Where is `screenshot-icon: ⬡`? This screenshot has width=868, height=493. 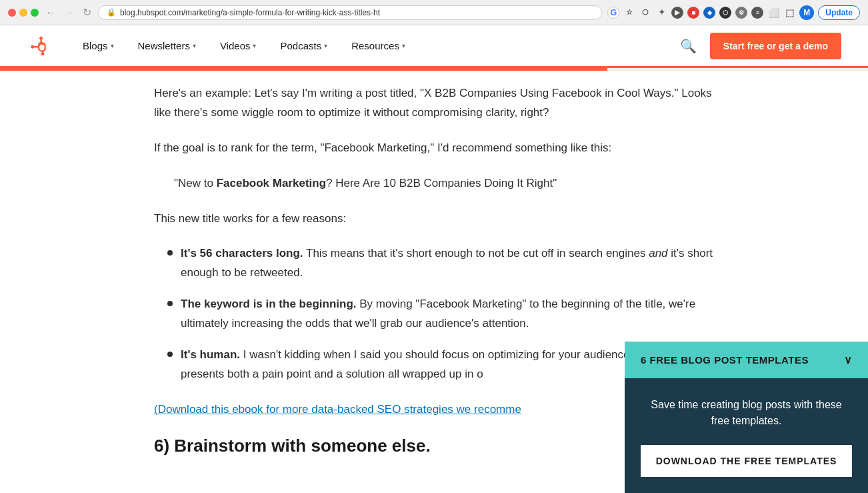
screenshot-icon: ⬡ is located at coordinates (645, 13).